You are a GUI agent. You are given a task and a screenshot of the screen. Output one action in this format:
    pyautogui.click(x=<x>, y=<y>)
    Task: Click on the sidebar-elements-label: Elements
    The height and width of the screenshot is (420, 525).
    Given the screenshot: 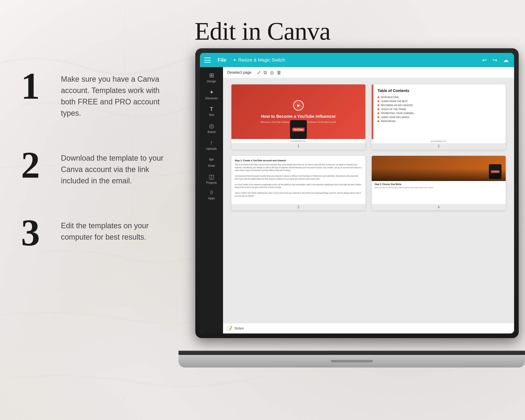 What is the action you would take?
    pyautogui.click(x=211, y=98)
    